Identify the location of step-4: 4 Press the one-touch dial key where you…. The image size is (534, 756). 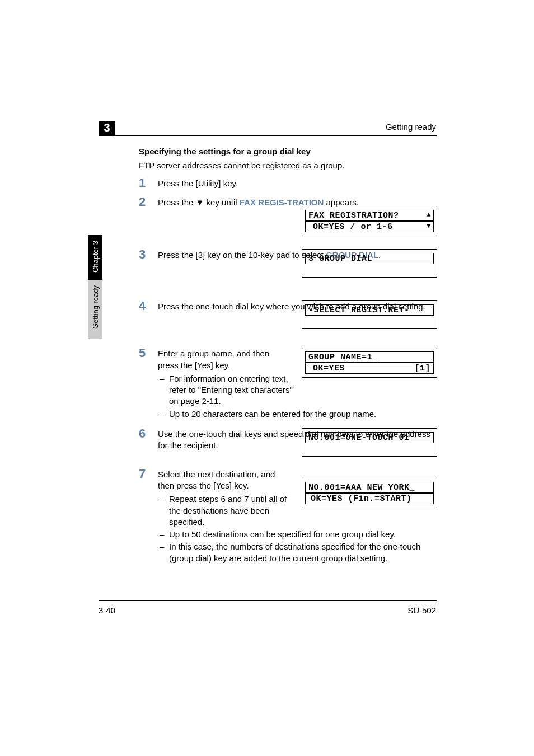
(288, 318).